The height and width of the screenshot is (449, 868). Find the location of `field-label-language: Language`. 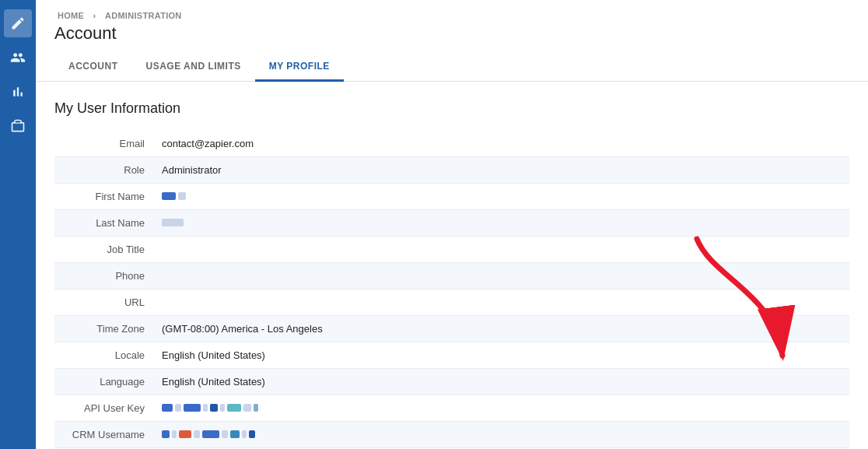

field-label-language: Language is located at coordinates (105, 382).